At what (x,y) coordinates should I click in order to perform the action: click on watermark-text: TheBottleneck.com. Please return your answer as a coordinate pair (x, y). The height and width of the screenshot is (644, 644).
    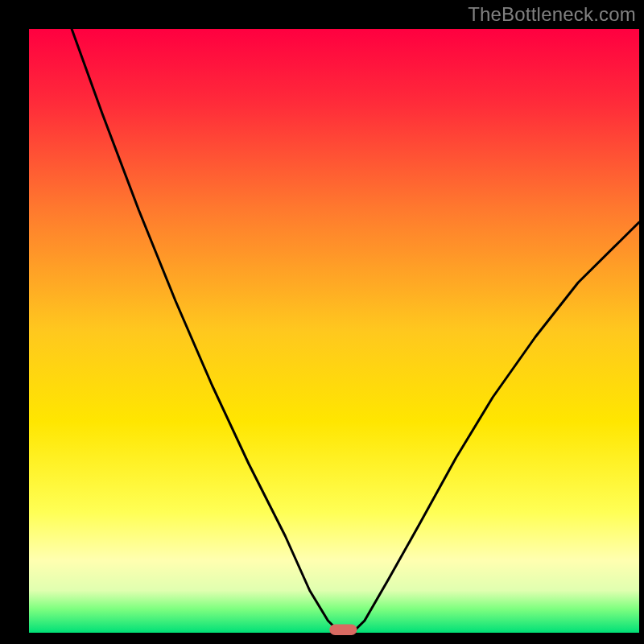
    Looking at the image, I should click on (552, 14).